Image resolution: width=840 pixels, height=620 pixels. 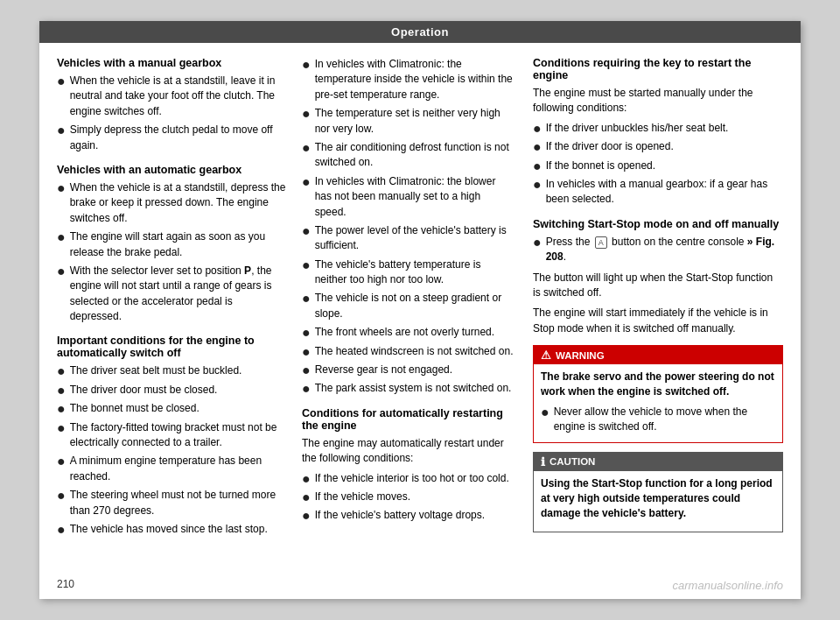 What do you see at coordinates (661, 249) in the screenshot?
I see `fig-reference: Fig. 208` at bounding box center [661, 249].